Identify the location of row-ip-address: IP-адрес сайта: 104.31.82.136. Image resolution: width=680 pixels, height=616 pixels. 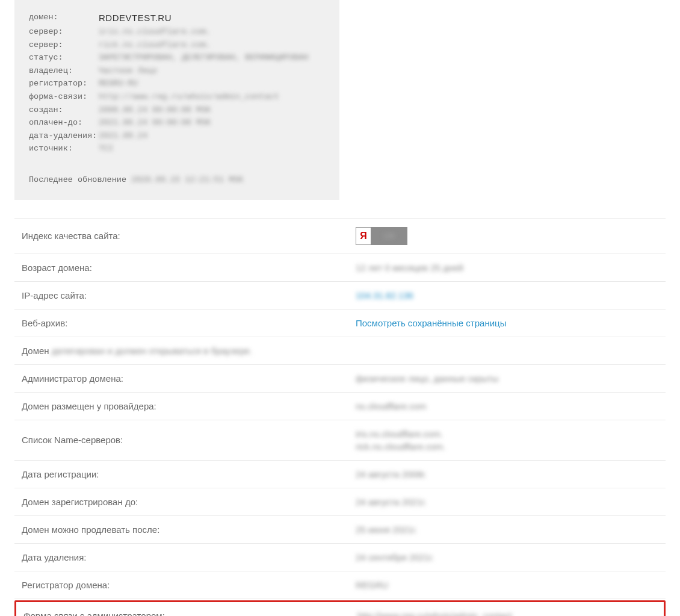
(340, 296).